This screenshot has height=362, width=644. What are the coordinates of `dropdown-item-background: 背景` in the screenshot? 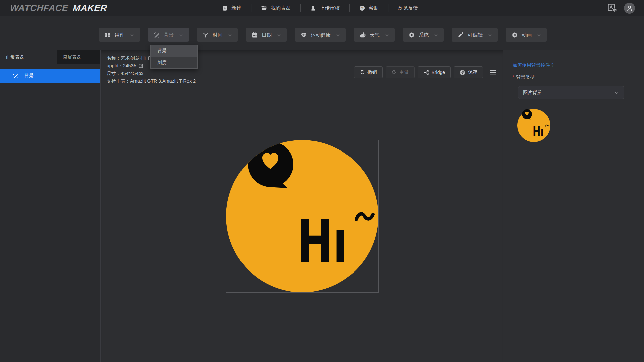 It's located at (174, 51).